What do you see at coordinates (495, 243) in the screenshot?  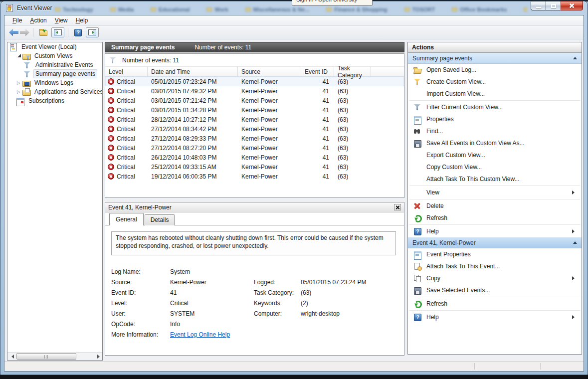 I see `action-section-header-event-41-kernel-power: Event 41, Kernel-Power` at bounding box center [495, 243].